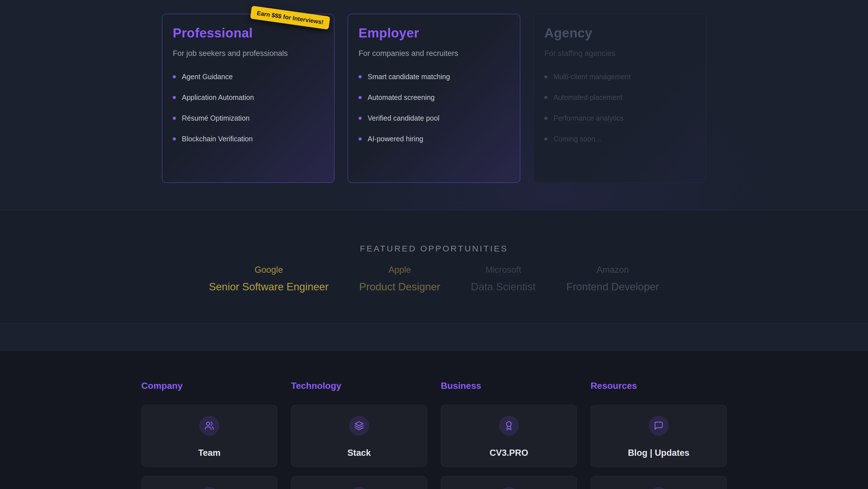  Describe the element at coordinates (216, 118) in the screenshot. I see `feature-label: Résumé Optimization` at that location.